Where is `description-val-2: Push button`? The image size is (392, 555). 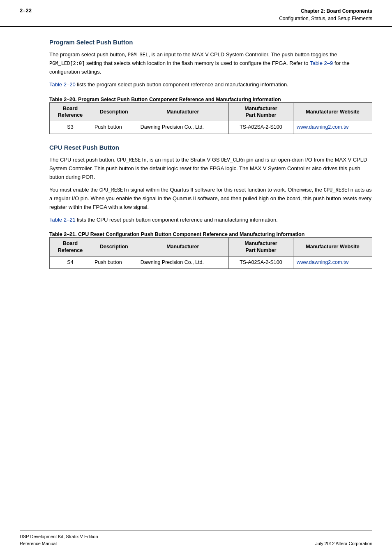 description-val-2: Push button is located at coordinates (114, 262).